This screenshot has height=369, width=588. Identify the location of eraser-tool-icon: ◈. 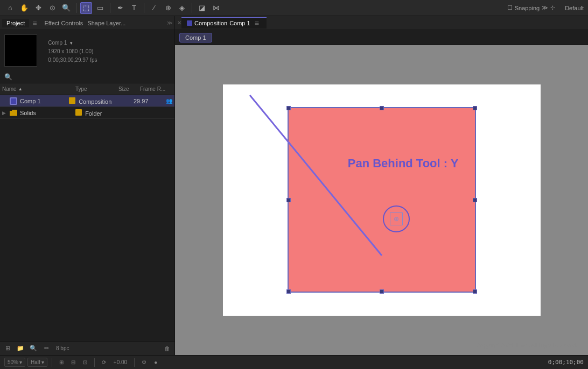
(182, 8).